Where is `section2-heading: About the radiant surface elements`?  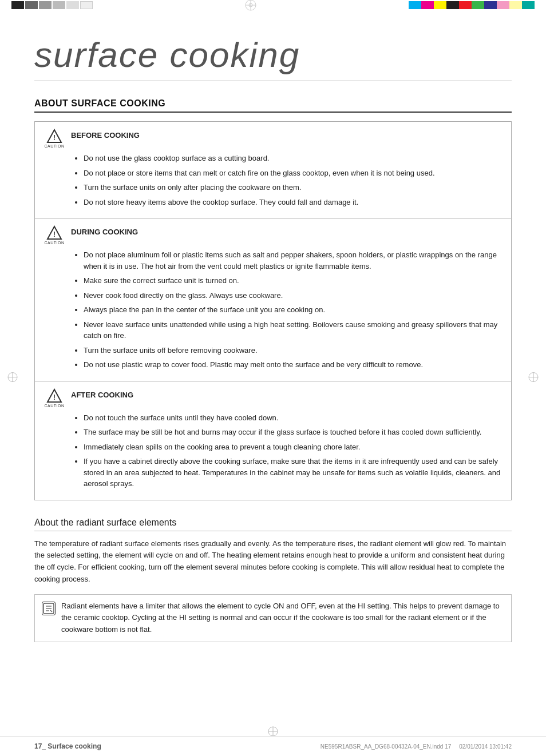 section2-heading: About the radiant surface elements is located at coordinates (273, 524).